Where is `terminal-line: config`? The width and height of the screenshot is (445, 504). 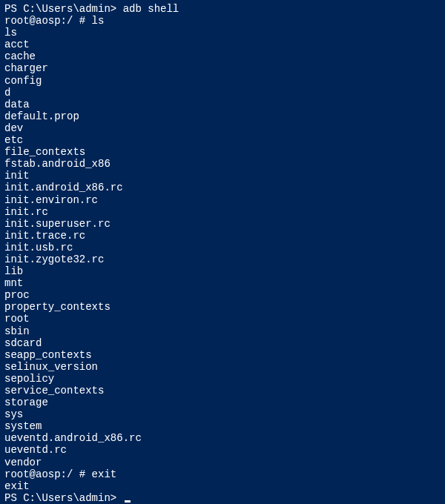 terminal-line: config is located at coordinates (222, 81).